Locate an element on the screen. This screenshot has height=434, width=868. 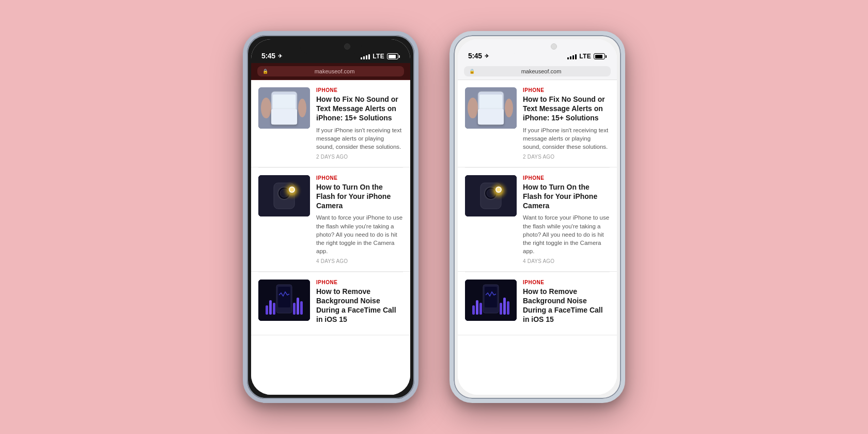
date-1-dark: 2 DAYS AGO is located at coordinates (360, 157).